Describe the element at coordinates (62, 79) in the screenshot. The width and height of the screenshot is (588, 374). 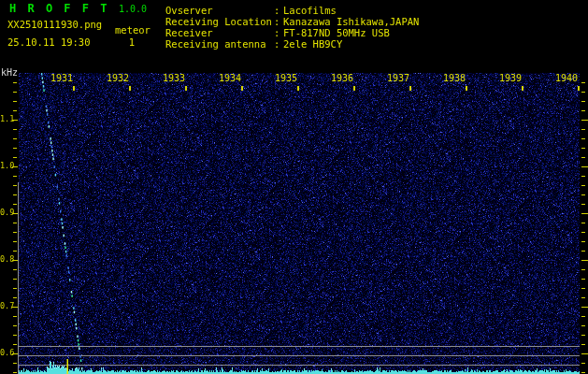
I see `time-tick-label: 1931` at that location.